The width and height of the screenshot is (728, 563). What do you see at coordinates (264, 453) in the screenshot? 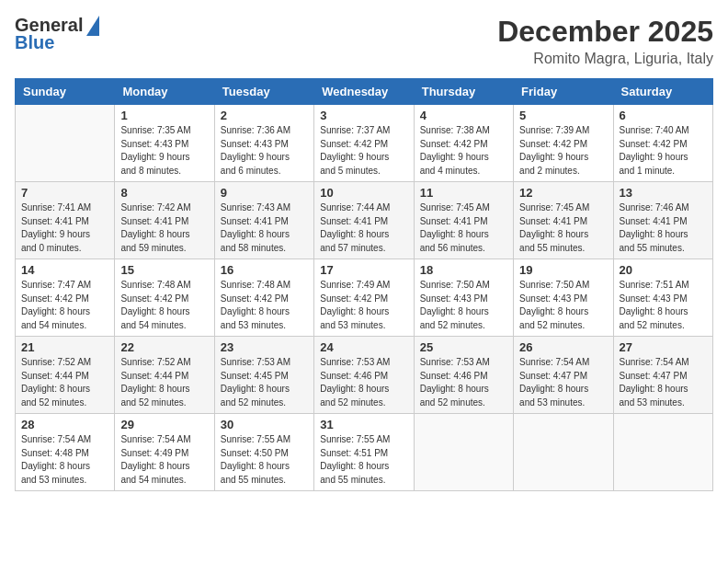
I see `calendar-cell: 30Sunrise: 7:55 AM Sunset: 4:50 PM Dayli…` at bounding box center [264, 453].